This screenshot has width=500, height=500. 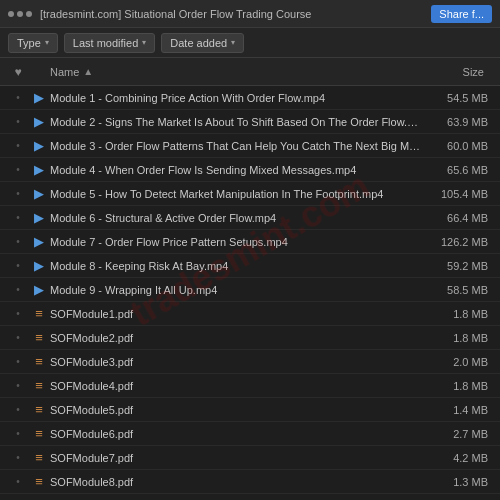 What do you see at coordinates (236, 98) in the screenshot?
I see `file-name: Module 1 - Combining Price Action With O…` at bounding box center [236, 98].